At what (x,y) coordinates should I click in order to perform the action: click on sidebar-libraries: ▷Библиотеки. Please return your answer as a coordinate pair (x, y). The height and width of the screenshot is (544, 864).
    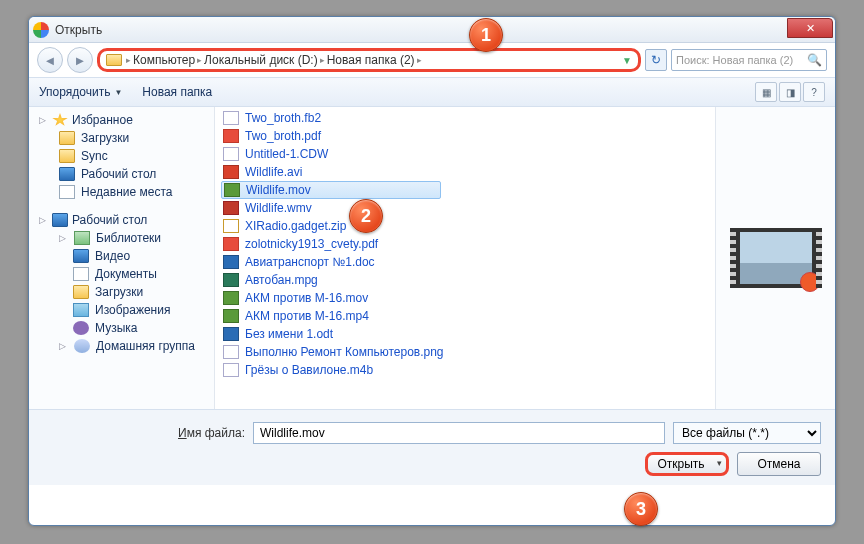
    Looking at the image, I should click on (122, 238).